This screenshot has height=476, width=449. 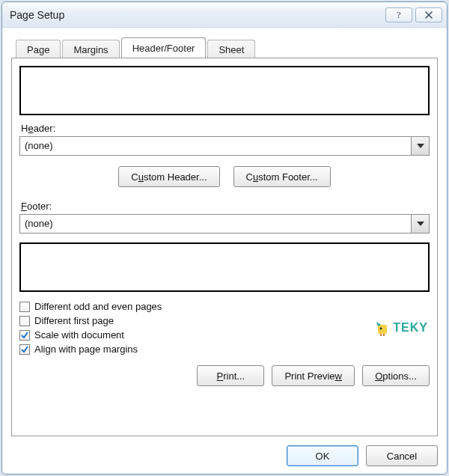 I want to click on header-preview, so click(x=224, y=91).